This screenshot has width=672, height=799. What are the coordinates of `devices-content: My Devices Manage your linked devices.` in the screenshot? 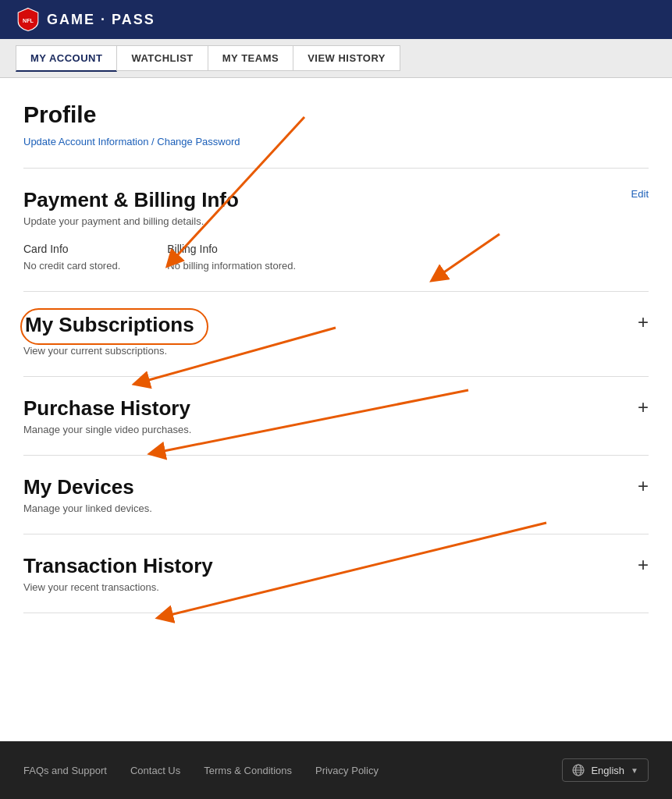 It's located at (331, 495).